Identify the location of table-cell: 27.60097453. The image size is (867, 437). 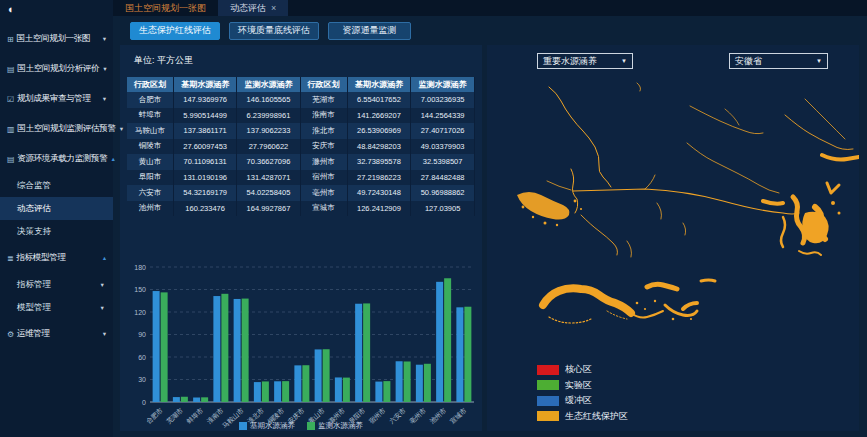
(206, 147).